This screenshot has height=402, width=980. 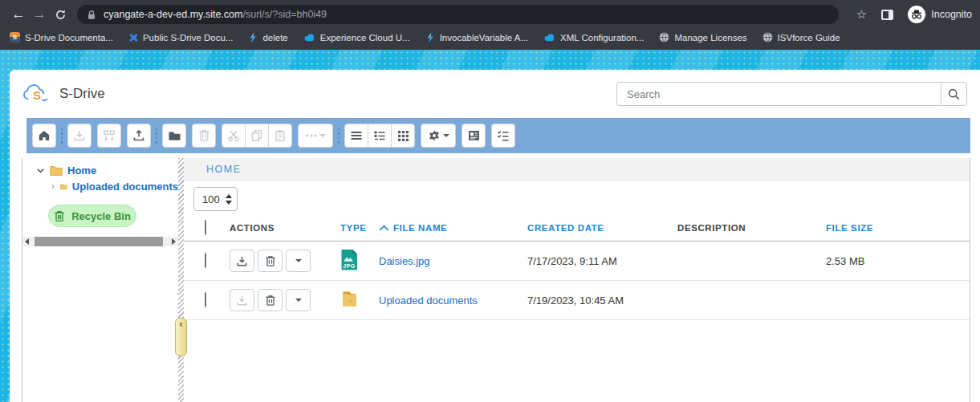 What do you see at coordinates (897, 228) in the screenshot?
I see `column-header-file-size: FILE SIZE` at bounding box center [897, 228].